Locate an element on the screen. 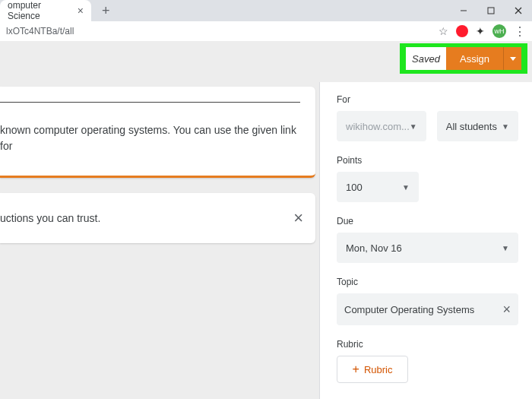  chevron-down-icon is located at coordinates (513, 59).